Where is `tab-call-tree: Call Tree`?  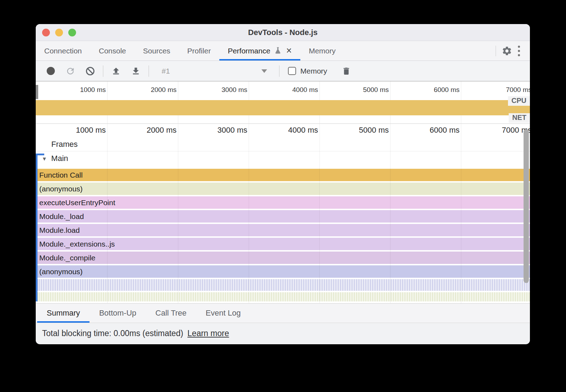
tab-call-tree: Call Tree is located at coordinates (171, 313).